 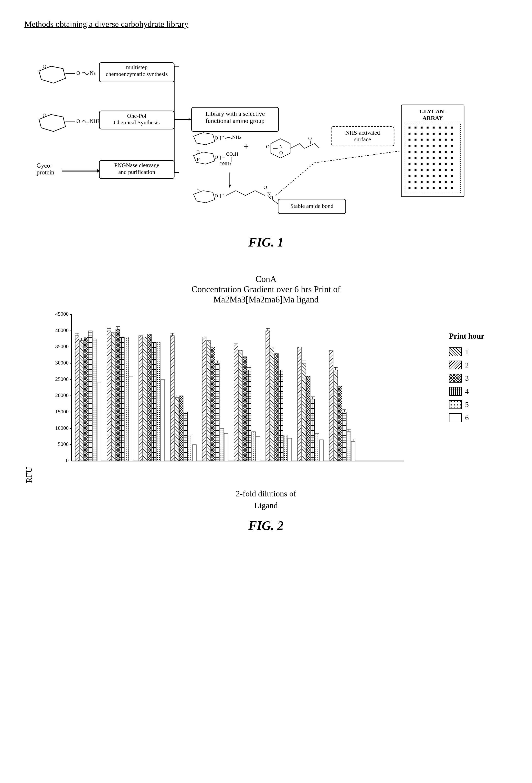 I want to click on svg-text: NH₂, so click(x=237, y=137).